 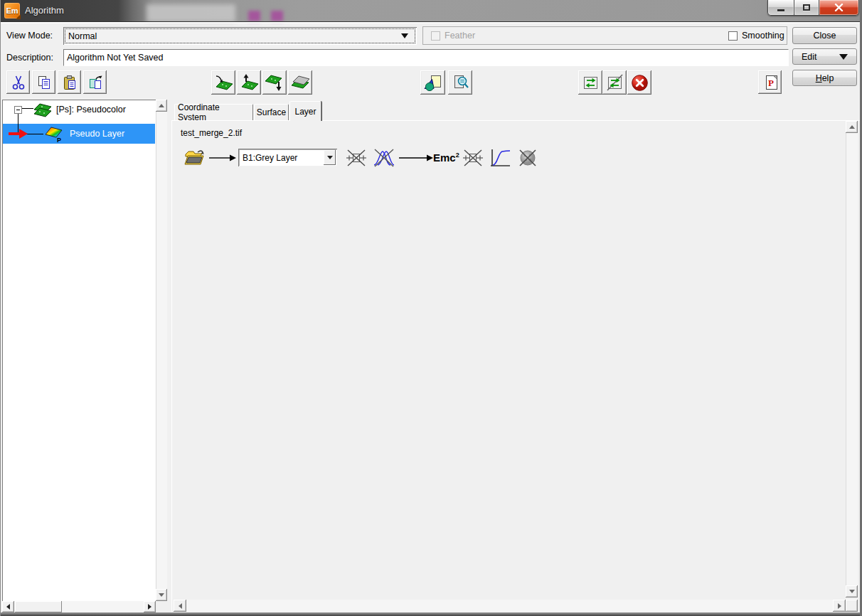 I want to click on tree-item-pseudocolor-surface: [Ps]: Pseudocolor, so click(x=78, y=110).